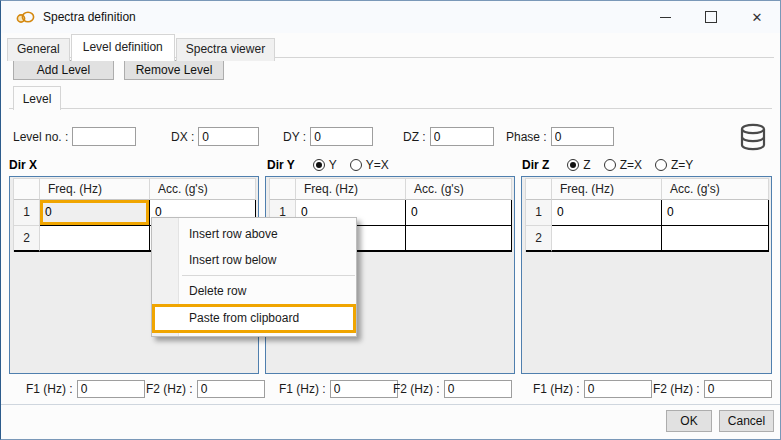 The height and width of the screenshot is (440, 781). What do you see at coordinates (556, 389) in the screenshot?
I see `dir-z-f1-label: F1 (Hz) :` at bounding box center [556, 389].